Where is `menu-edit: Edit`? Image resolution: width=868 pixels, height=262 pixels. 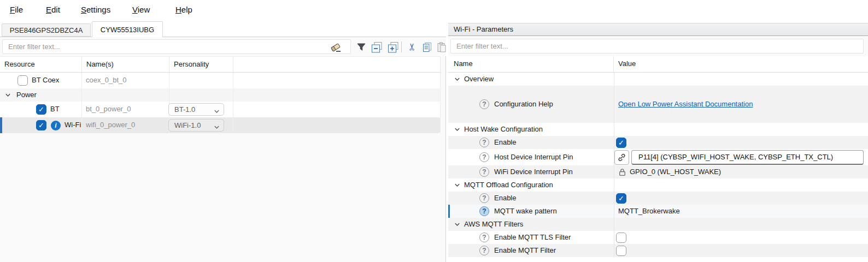
menu-edit: Edit is located at coordinates (53, 10).